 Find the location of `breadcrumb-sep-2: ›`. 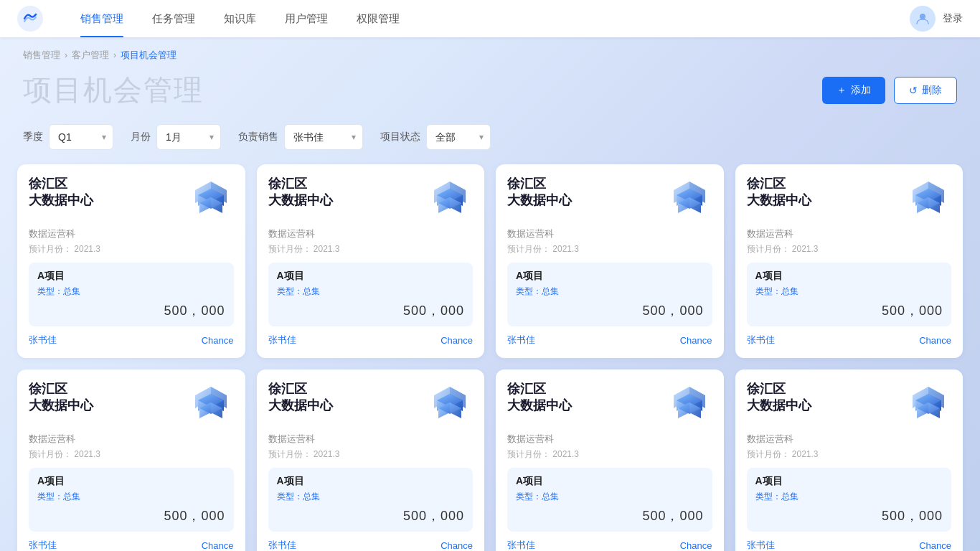

breadcrumb-sep-2: › is located at coordinates (115, 55).